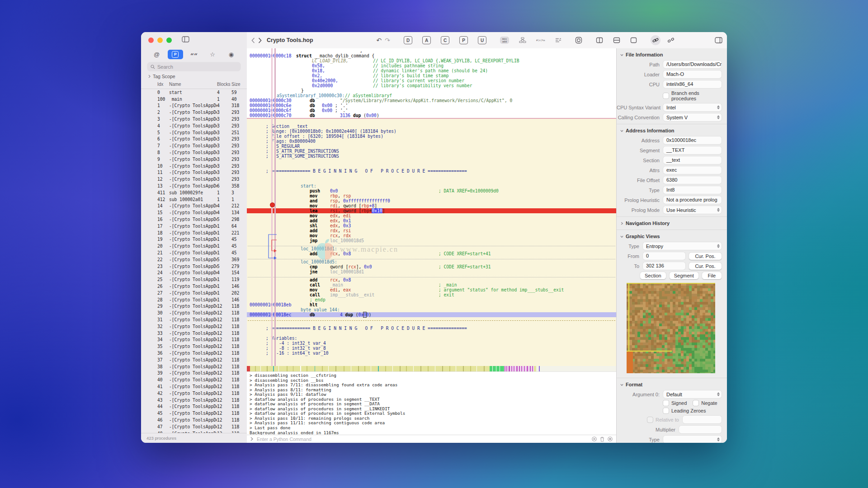 The width and height of the screenshot is (868, 488). Describe the element at coordinates (610, 439) in the screenshot. I see `record-log-icon` at that location.